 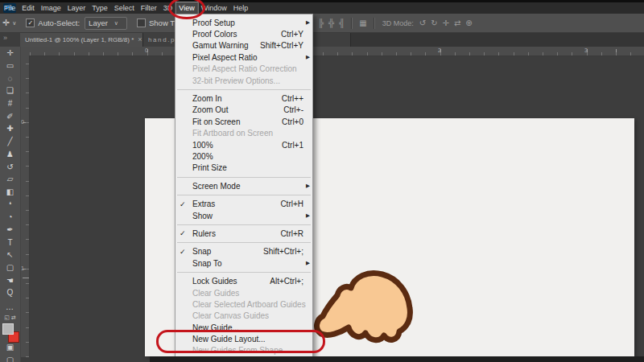 What do you see at coordinates (10, 8) in the screenshot?
I see `menubar-item-file: File` at bounding box center [10, 8].